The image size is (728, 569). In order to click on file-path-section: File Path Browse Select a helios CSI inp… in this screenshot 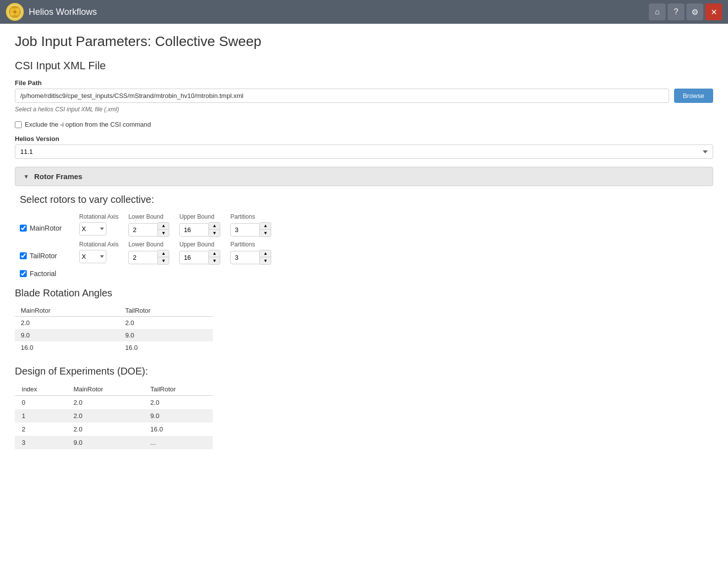, I will do `click(364, 96)`.